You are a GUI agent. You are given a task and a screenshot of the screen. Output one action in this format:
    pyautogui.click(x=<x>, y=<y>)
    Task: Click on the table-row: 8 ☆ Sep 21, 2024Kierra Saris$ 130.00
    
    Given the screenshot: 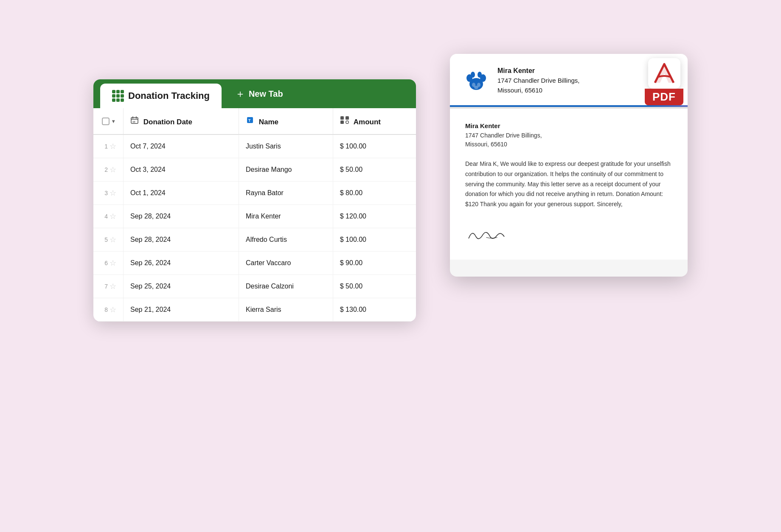 What is the action you would take?
    pyautogui.click(x=255, y=310)
    